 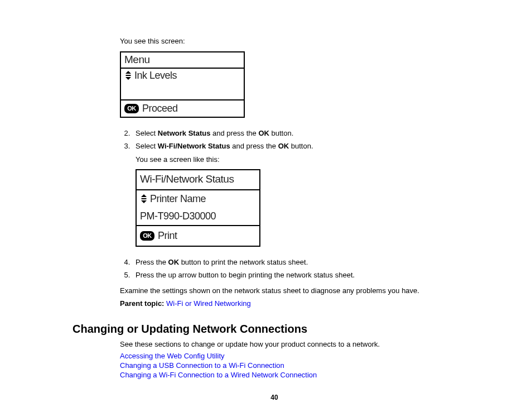 I want to click on lcd-footer-text: Print, so click(x=167, y=236).